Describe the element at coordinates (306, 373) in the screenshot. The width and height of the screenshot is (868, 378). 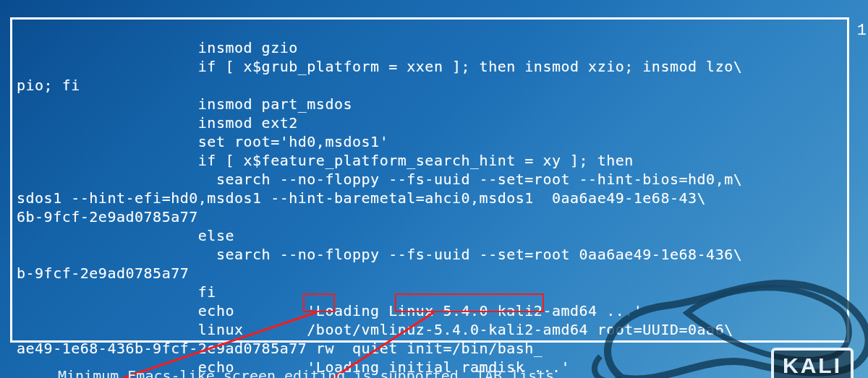
I see `grub-help-text: Minimum Emacs-like screen editing is sup…` at that location.